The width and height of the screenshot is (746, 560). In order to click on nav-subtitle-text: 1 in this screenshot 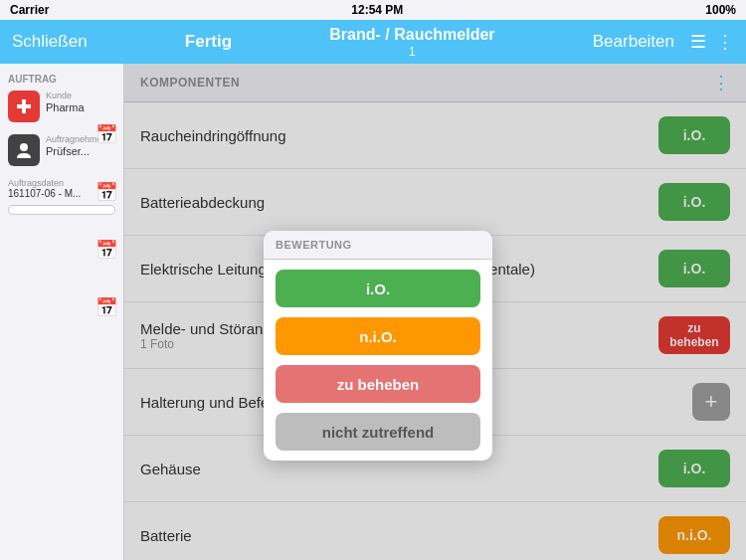, I will do `click(412, 52)`.